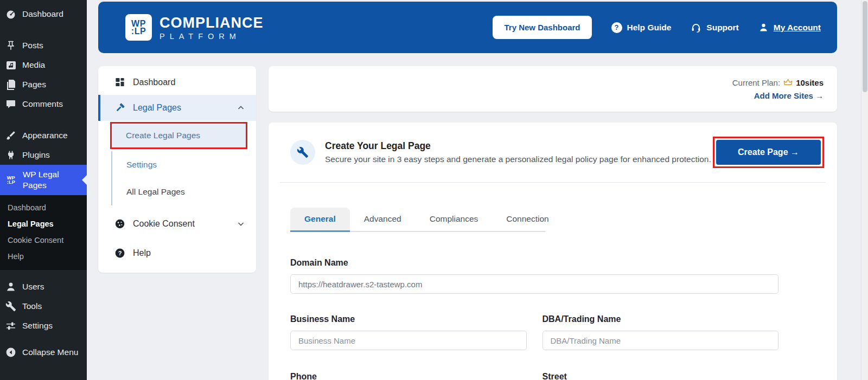 The width and height of the screenshot is (868, 380). What do you see at coordinates (37, 326) in the screenshot?
I see `admin-menu-label: Settings` at bounding box center [37, 326].